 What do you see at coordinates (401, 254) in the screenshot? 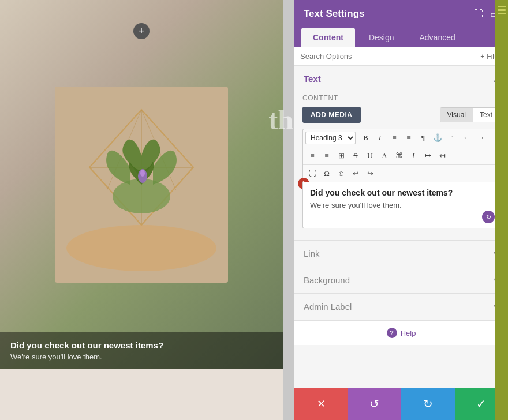
I see `link-section: Link ∨` at bounding box center [401, 254].